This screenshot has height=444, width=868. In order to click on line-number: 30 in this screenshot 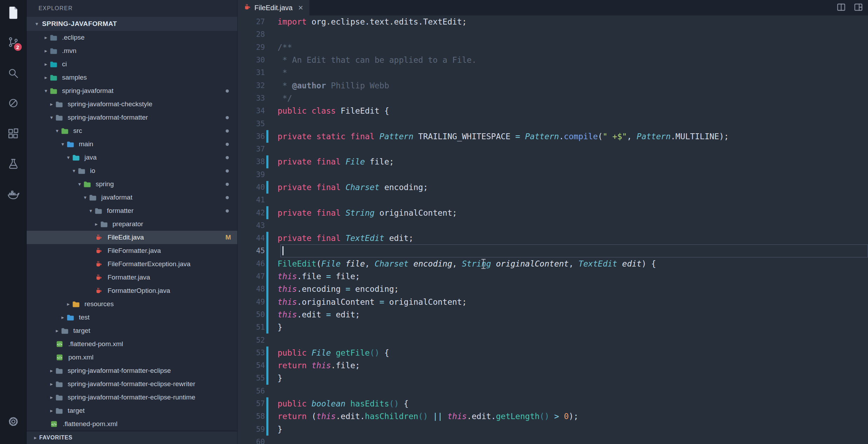, I will do `click(251, 60)`.